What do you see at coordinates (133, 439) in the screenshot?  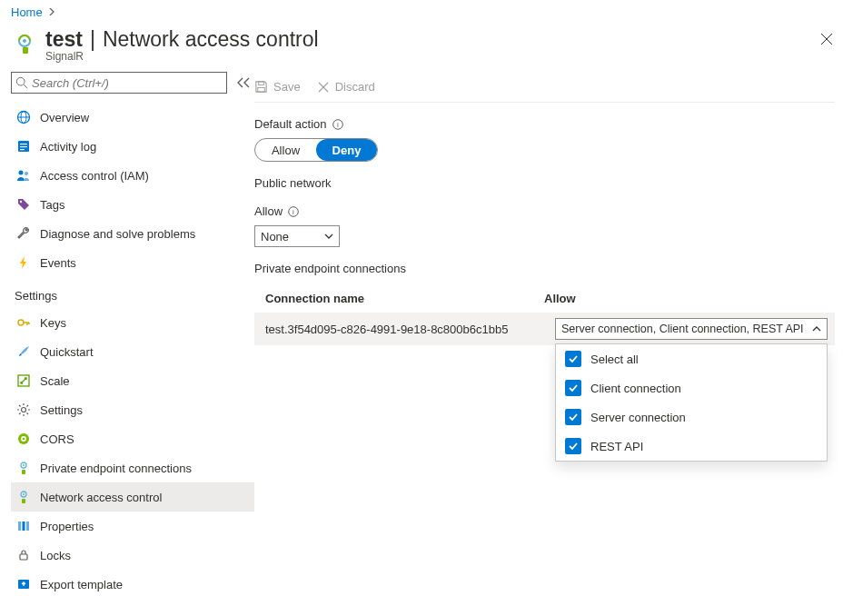 I see `nav-cors: CORS` at bounding box center [133, 439].